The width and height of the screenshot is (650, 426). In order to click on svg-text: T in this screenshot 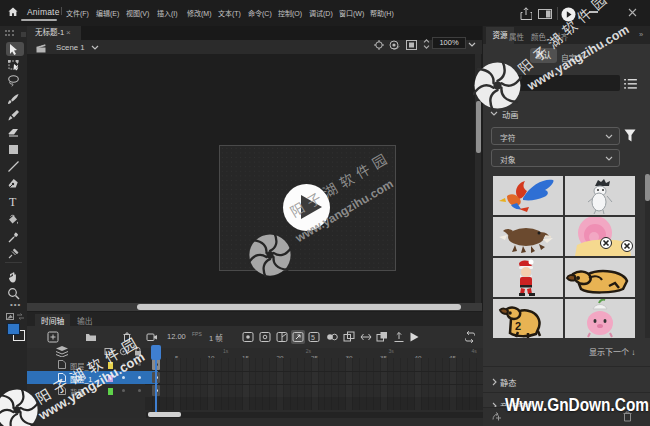, I will do `click(13, 202)`.